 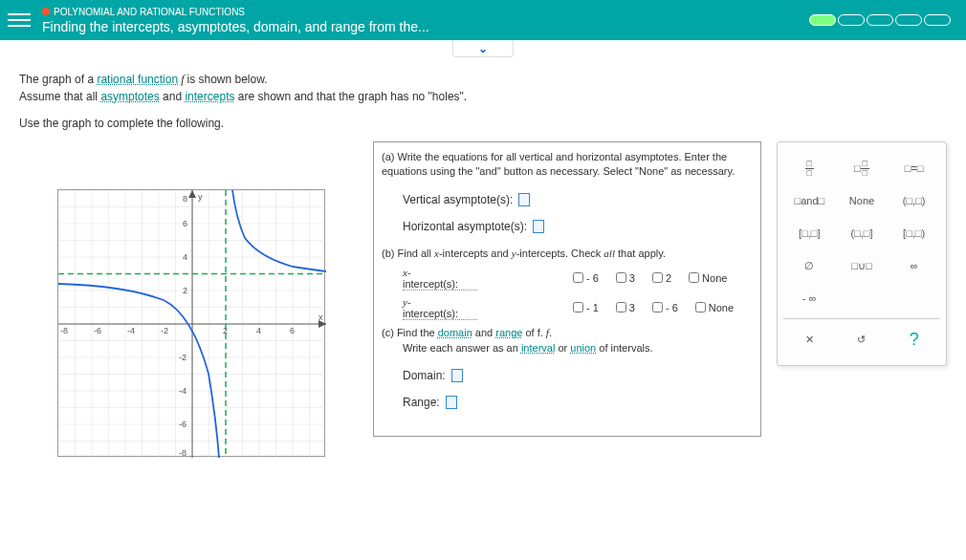 What do you see at coordinates (714, 308) in the screenshot?
I see `y-int-opt-none: None` at bounding box center [714, 308].